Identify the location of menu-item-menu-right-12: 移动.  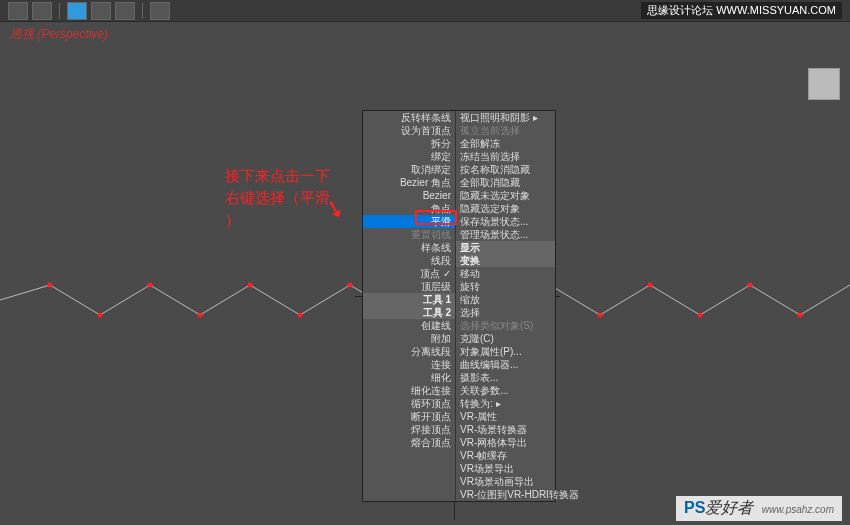
(506, 274).